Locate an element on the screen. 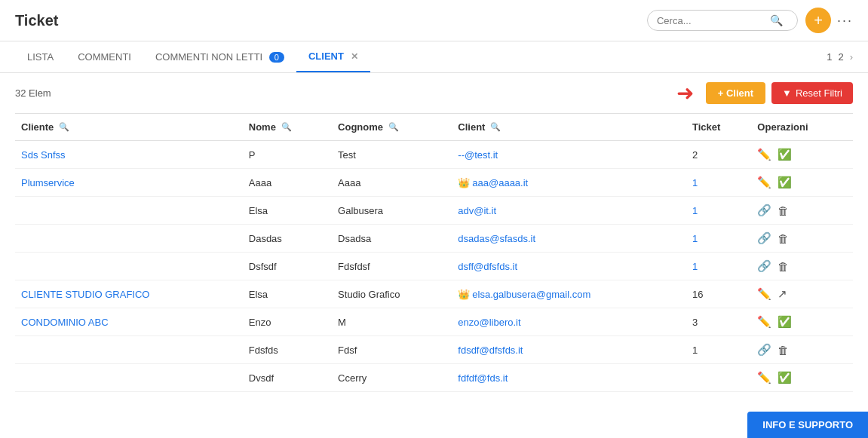  page-2: 2 is located at coordinates (840, 57).